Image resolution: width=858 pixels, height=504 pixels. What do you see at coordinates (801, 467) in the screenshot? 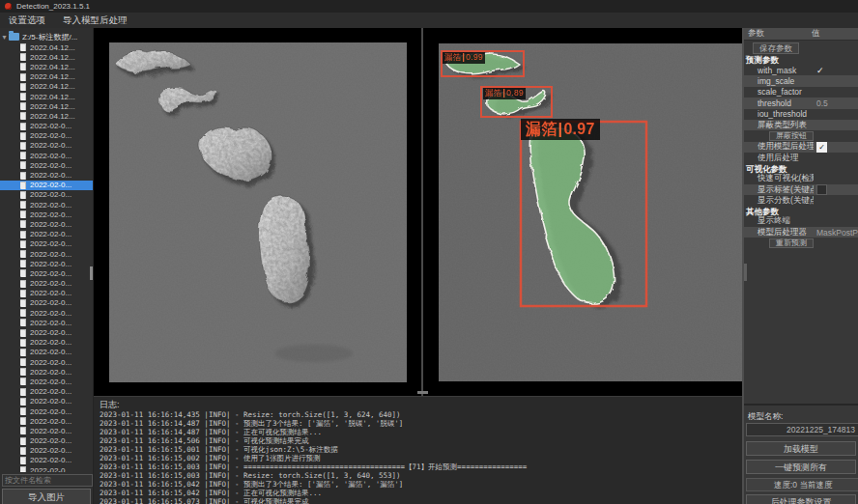
I see `predict-all-button: 一键预测所有` at bounding box center [801, 467].